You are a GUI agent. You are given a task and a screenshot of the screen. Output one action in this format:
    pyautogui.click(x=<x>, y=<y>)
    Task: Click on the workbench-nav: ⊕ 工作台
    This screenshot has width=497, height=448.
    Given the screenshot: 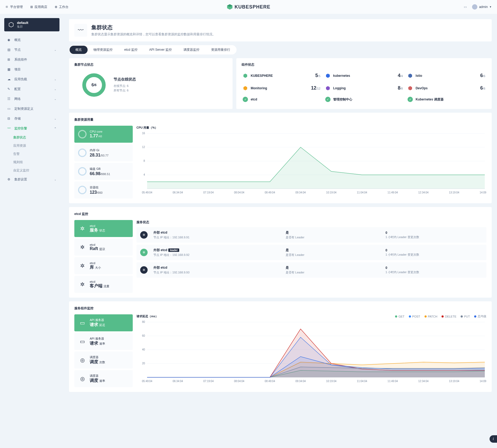 What is the action you would take?
    pyautogui.click(x=62, y=7)
    